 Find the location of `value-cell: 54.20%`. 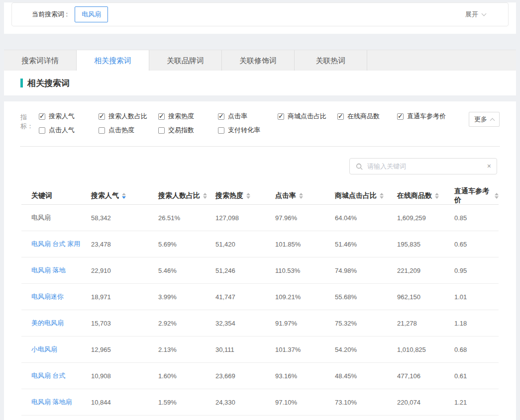

value-cell: 54.20% is located at coordinates (366, 350).